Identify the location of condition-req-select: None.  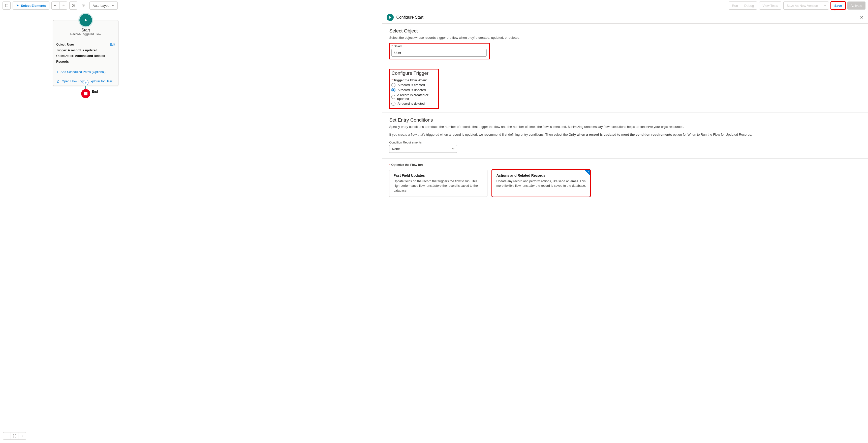
(423, 149).